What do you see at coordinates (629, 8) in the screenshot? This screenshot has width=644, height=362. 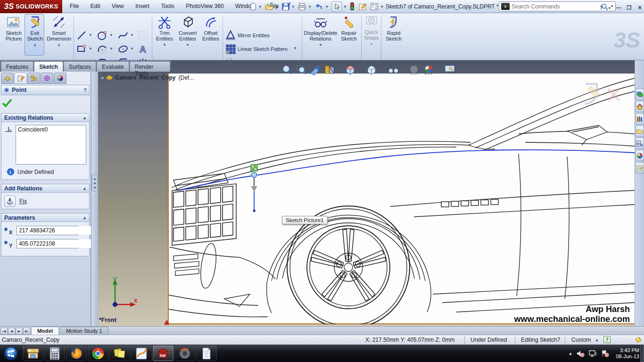 I see `restore-button: ❐` at bounding box center [629, 8].